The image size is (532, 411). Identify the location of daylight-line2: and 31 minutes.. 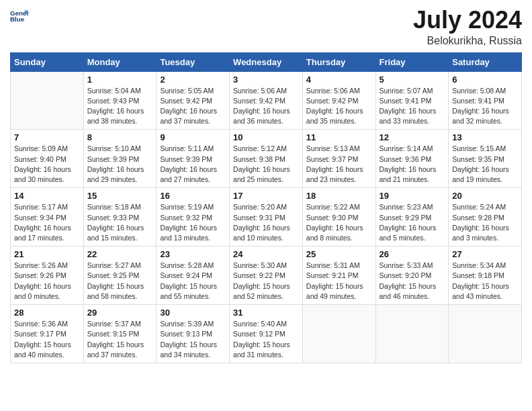
(266, 355).